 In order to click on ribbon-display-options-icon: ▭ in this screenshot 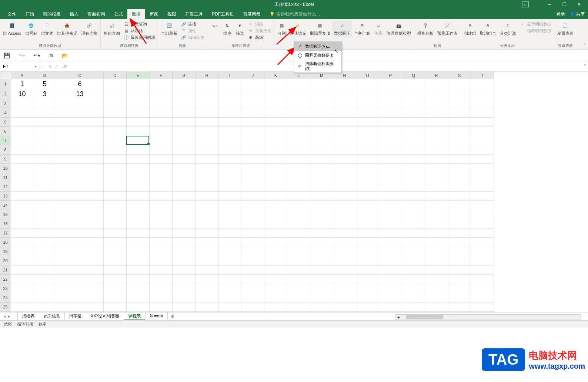, I will do `click(525, 4)`.